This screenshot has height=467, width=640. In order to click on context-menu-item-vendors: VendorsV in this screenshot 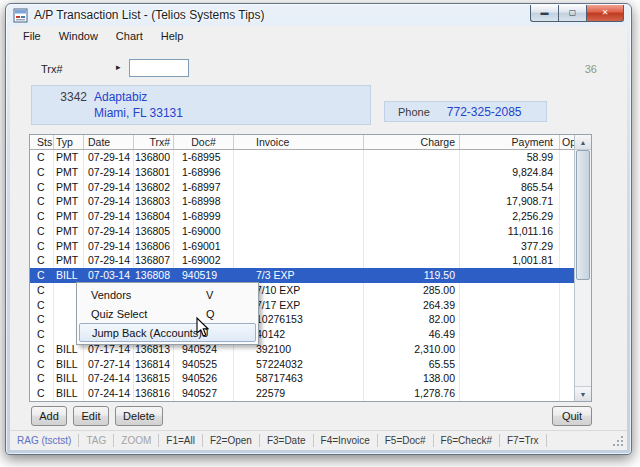, I will do `click(168, 294)`.